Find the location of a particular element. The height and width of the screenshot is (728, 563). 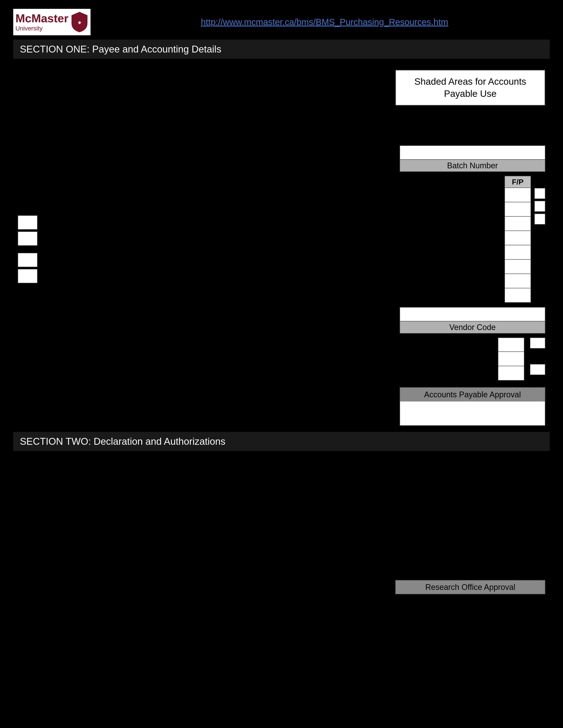

ap-approval-label: Accounts Payable Approval is located at coordinates (472, 394).